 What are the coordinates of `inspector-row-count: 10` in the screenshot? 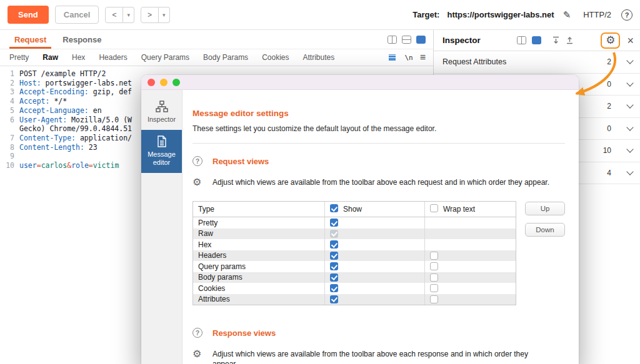 It's located at (608, 150).